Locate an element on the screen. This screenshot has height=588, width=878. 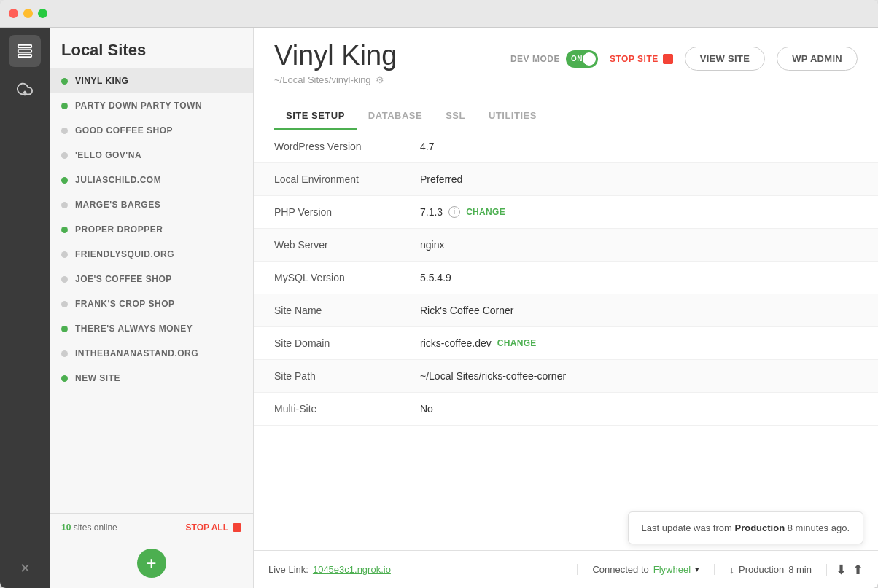
row-label-2: PHP Version is located at coordinates (347, 212).